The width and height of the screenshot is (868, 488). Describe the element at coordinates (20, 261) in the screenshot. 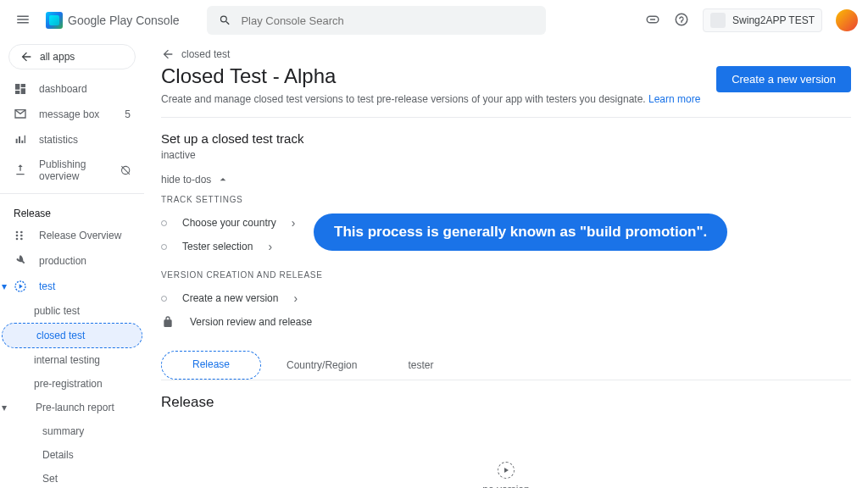

I see `rocket-icon` at that location.